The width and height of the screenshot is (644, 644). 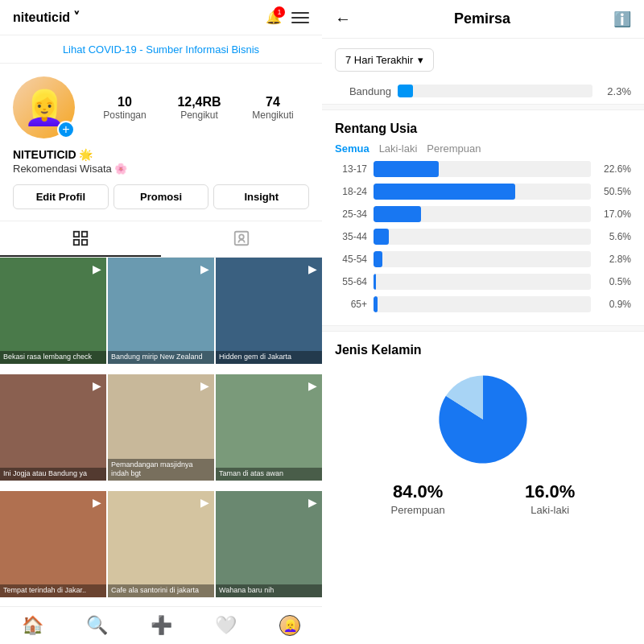 What do you see at coordinates (161, 311) in the screenshot?
I see `grid-item: ▶ Bandung mirip New Zealand` at bounding box center [161, 311].